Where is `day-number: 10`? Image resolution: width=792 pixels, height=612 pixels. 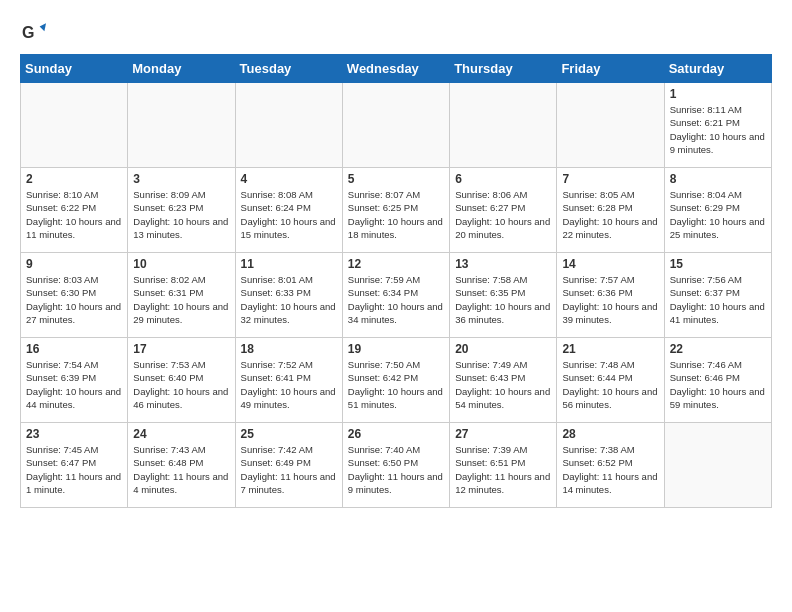
day-number: 10 is located at coordinates (181, 264).